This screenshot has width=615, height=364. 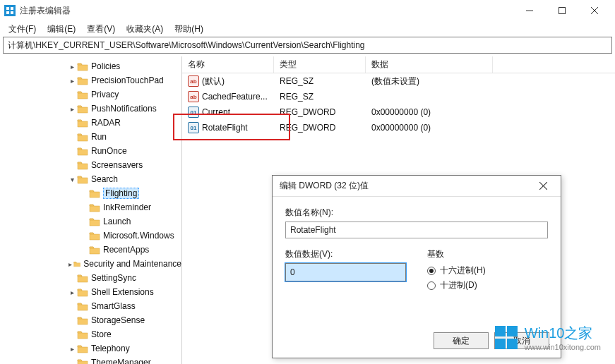 I want to click on tree-item: InkReminder, so click(x=90, y=207).